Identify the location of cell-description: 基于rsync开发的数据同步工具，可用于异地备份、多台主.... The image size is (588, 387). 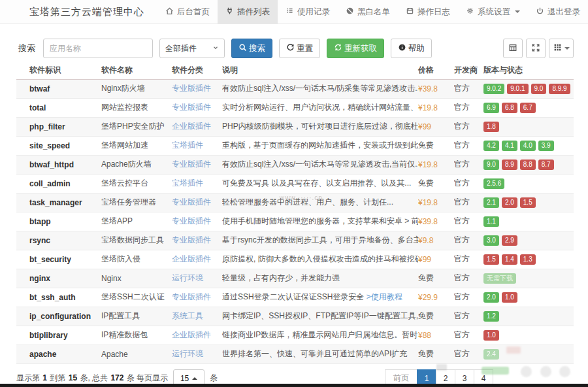
(320, 241).